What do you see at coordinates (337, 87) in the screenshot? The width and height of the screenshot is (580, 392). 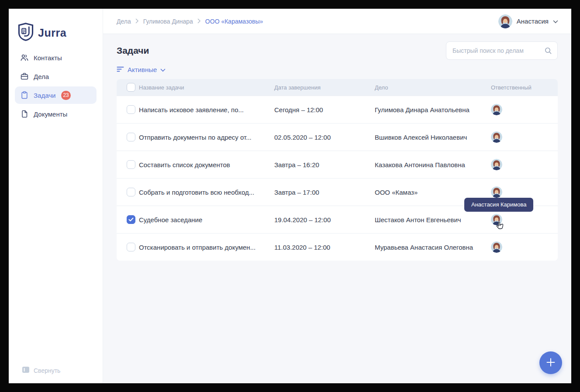 I see `table-header-row: Название задачи Дата завершения Дело Отв…` at bounding box center [337, 87].